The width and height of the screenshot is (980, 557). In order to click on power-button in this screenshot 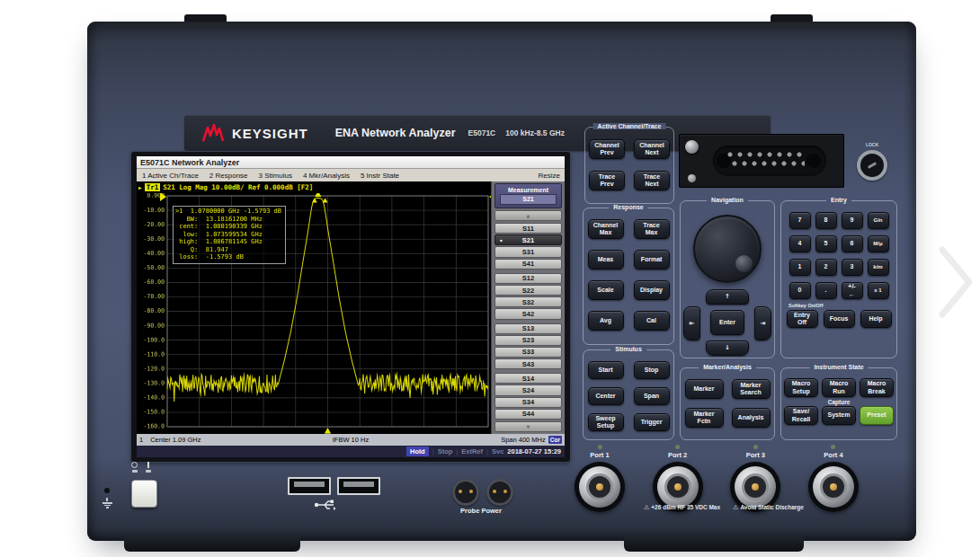, I will do `click(144, 494)`.